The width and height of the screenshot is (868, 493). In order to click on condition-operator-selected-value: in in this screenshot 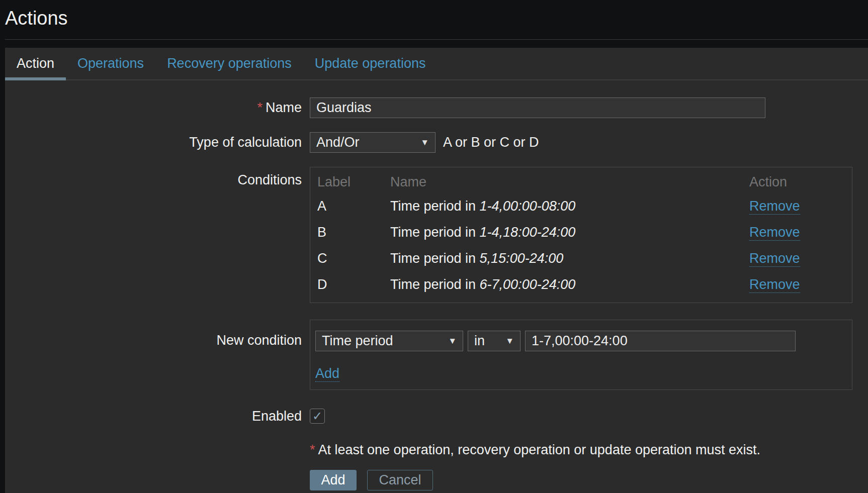, I will do `click(480, 341)`.